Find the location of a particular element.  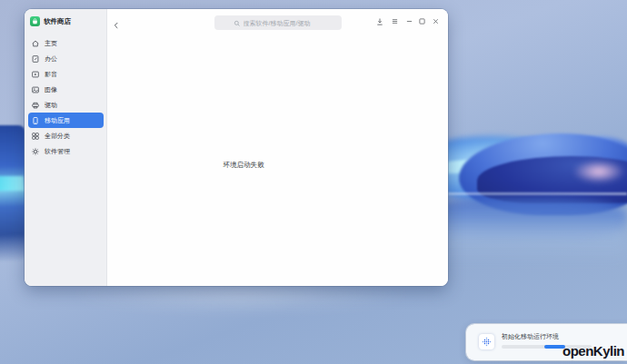

sidebar-item-home: 主页 is located at coordinates (65, 44).